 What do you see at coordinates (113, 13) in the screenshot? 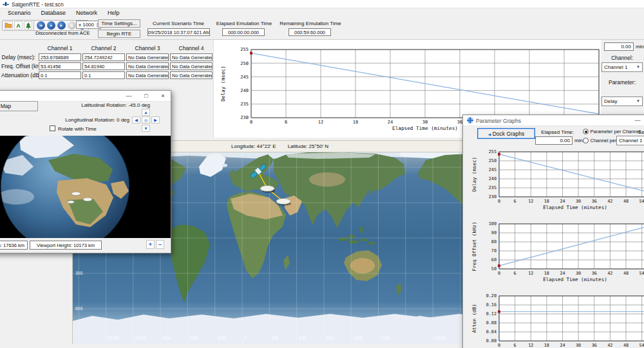
I see `menu-help: Help` at bounding box center [113, 13].